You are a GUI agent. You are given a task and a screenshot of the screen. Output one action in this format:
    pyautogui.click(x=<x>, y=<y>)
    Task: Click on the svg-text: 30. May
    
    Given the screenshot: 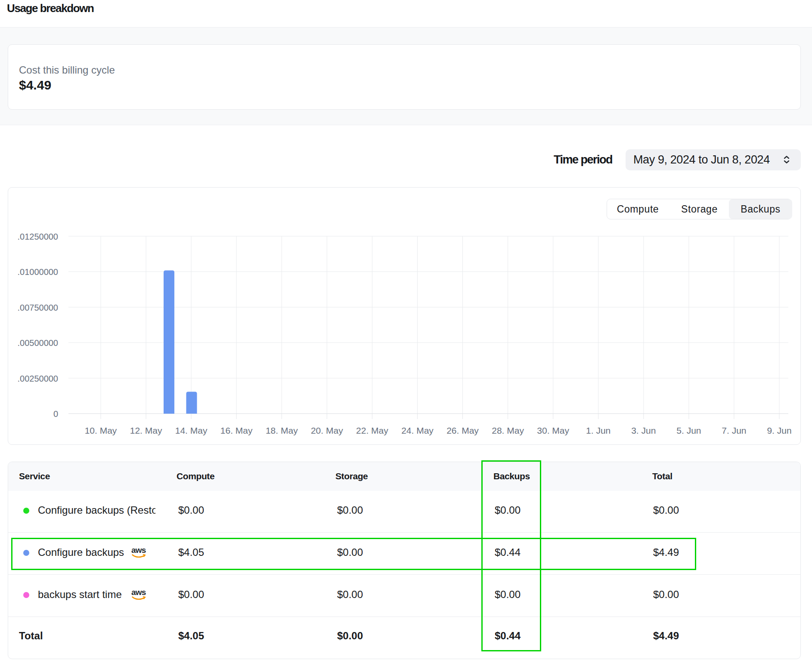 What is the action you would take?
    pyautogui.click(x=553, y=430)
    